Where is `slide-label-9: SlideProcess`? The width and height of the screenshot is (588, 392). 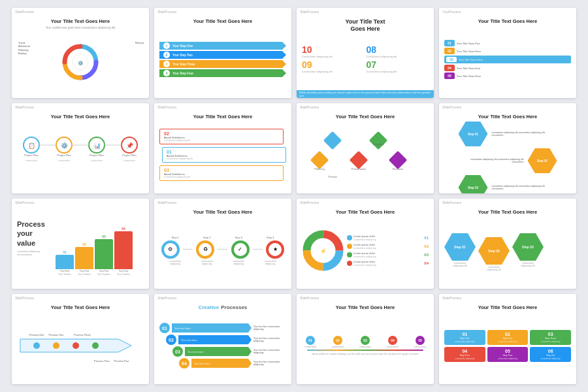
slide-label-9: SlideProcess is located at coordinates (25, 203).